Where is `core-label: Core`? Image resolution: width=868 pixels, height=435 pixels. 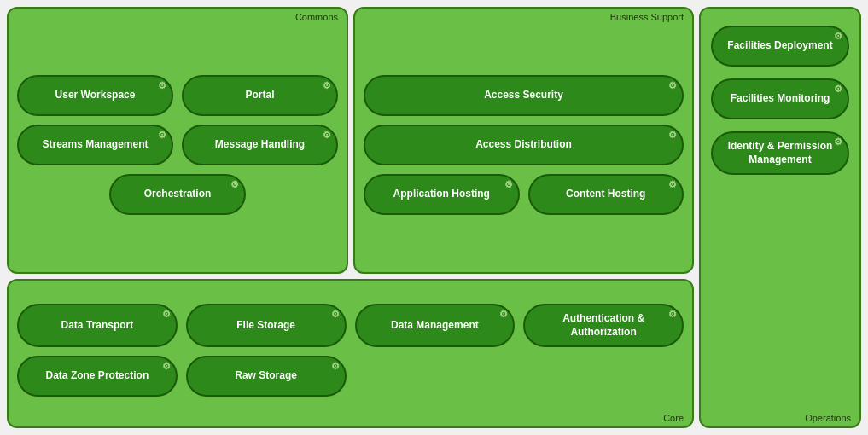
core-label: Core is located at coordinates (673, 418).